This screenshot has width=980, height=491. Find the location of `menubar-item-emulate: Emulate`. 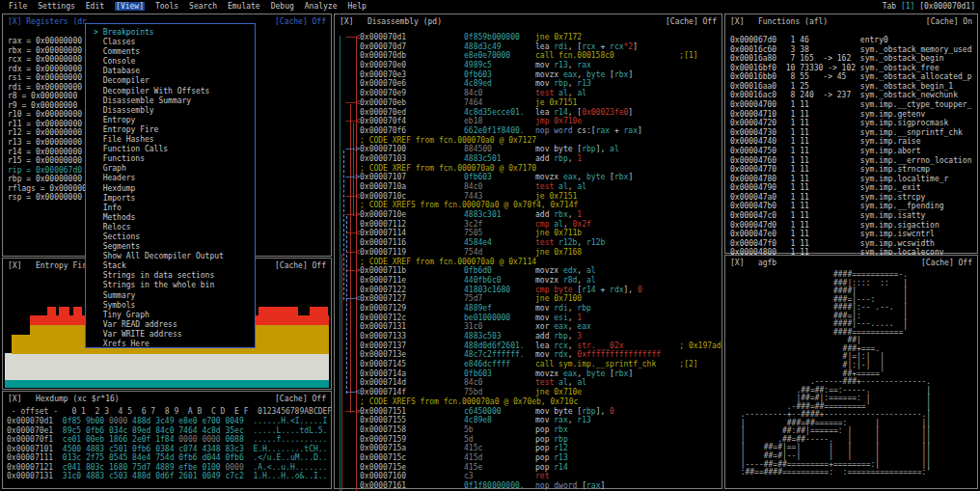

menubar-item-emulate: Emulate is located at coordinates (244, 6).